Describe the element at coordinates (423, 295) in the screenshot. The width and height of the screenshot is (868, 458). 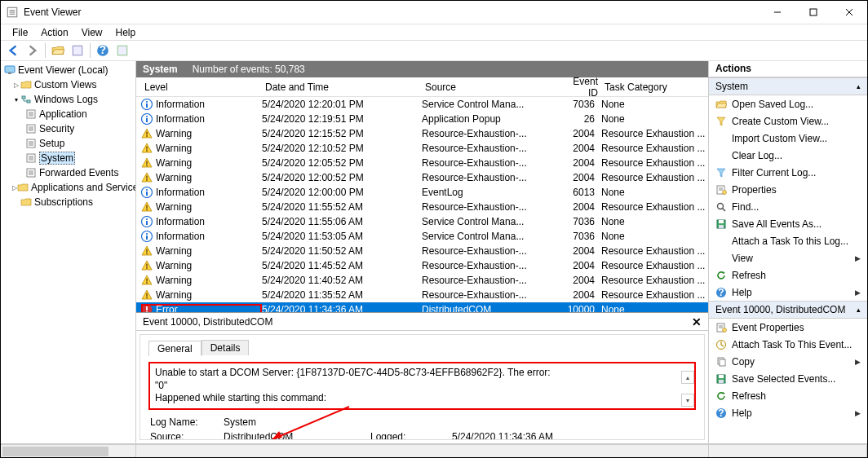
I see `table-row: Warning5/24/2020 11:35:52 AMResource-Exh…` at that location.